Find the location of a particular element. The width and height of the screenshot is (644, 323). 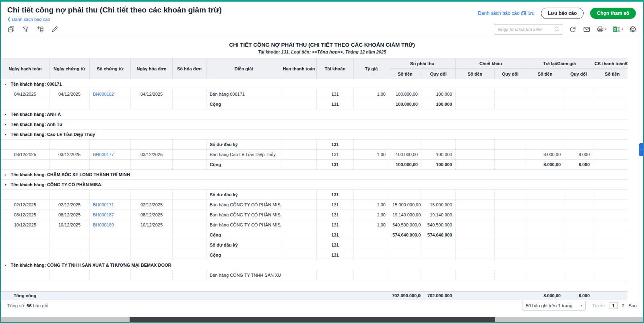

column-group-header: Số phải thu is located at coordinates (423, 64).